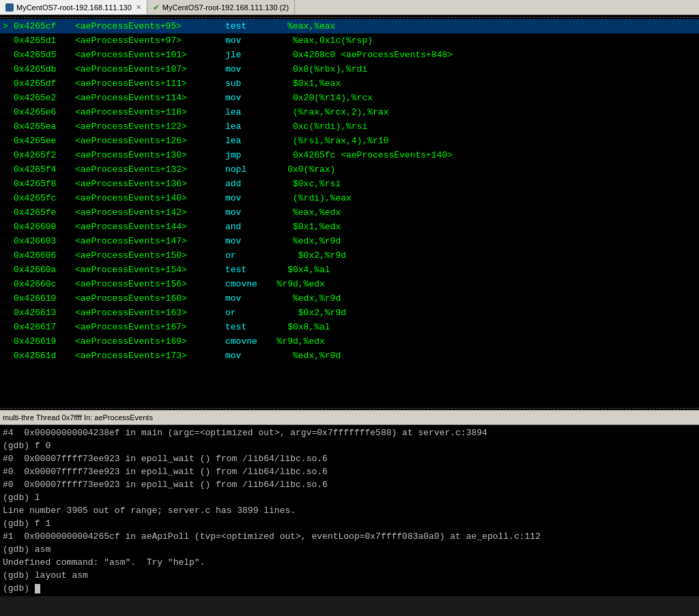  Describe the element at coordinates (150, 299) in the screenshot. I see `asm-function: <aeProcessEvents+160>` at that location.